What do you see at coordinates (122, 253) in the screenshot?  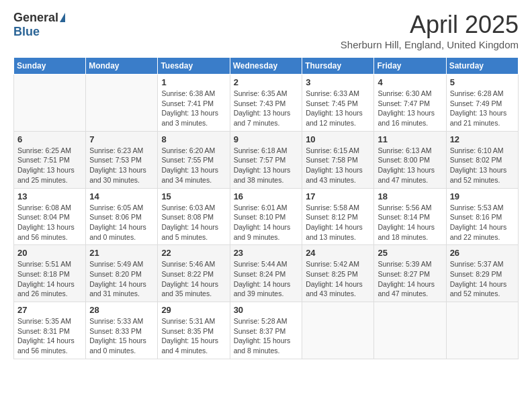 I see `day-number: 21` at bounding box center [122, 253].